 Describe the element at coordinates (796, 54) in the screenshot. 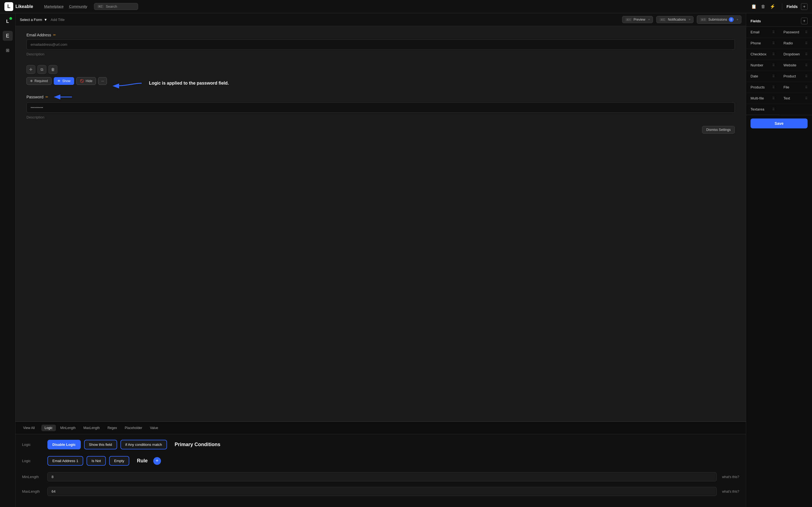

I see `field-item-dropdown: Dropdown ⠿` at that location.